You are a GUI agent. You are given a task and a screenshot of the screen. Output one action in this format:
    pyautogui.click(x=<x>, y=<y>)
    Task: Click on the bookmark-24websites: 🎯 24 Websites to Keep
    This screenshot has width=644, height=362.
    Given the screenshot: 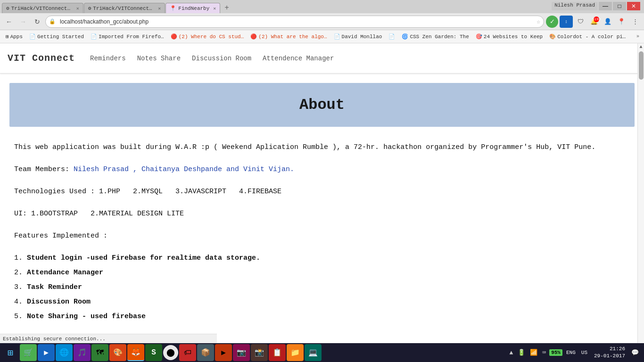 What is the action you would take?
    pyautogui.click(x=509, y=37)
    